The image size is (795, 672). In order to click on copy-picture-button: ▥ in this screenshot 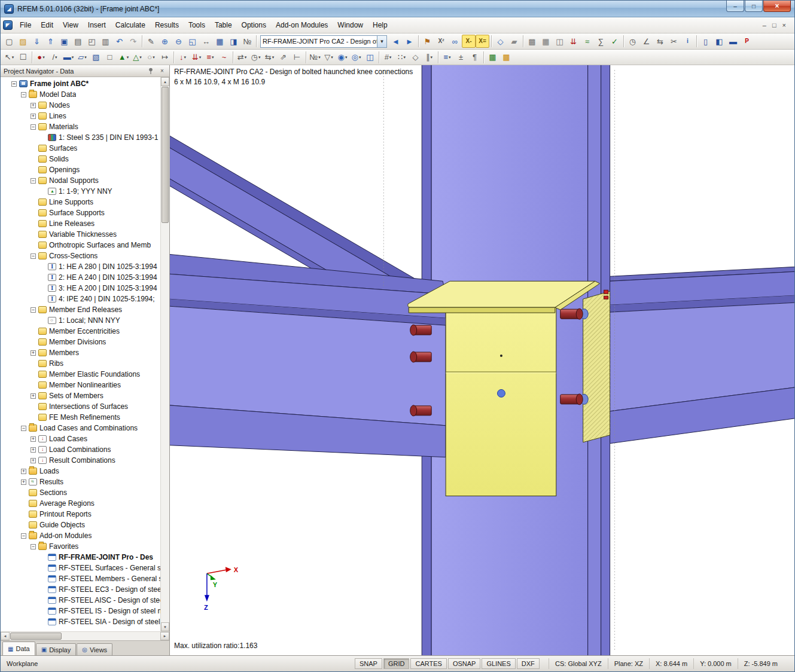, I will do `click(105, 41)`.